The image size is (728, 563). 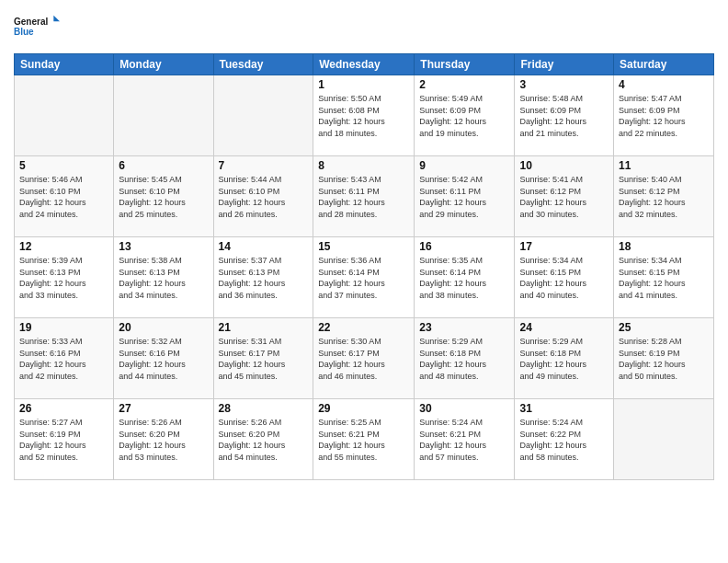 I want to click on day-info: Sunrise: 5:37 AM Sunset: 6:13 PM Dayligh…, so click(x=264, y=278).